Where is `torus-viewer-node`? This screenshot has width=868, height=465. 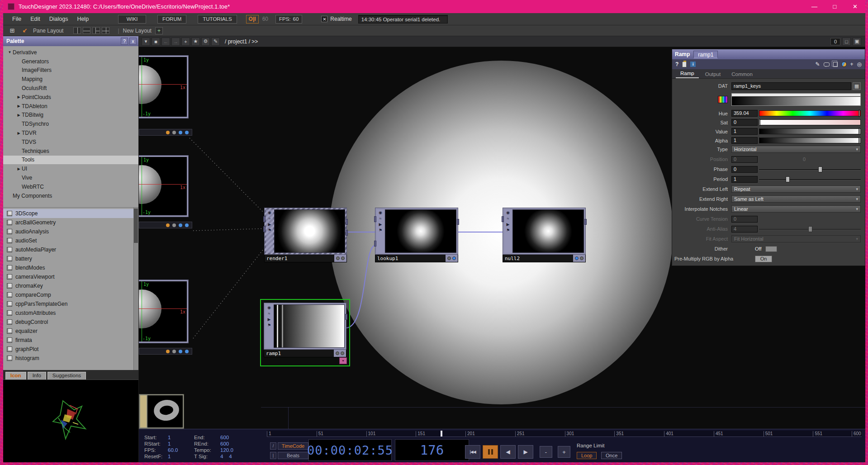 torus-viewer-node is located at coordinates (161, 412).